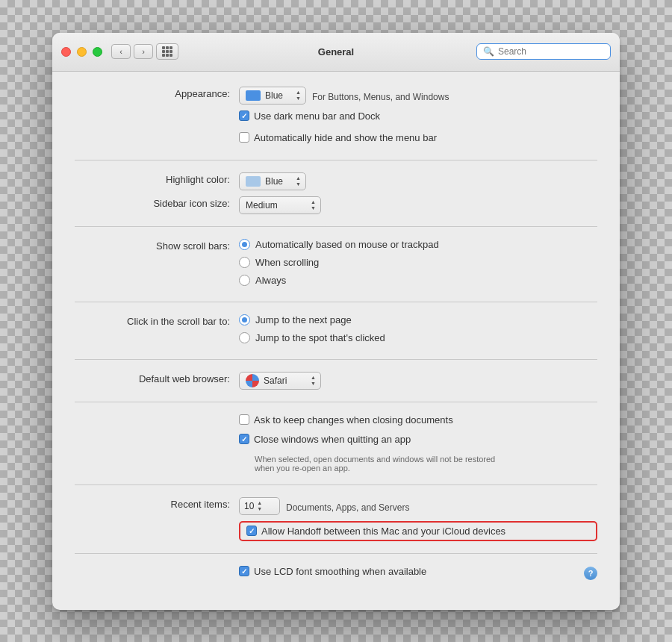 This screenshot has height=642, width=672. Describe the element at coordinates (143, 52) in the screenshot. I see `forward-button: ›` at that location.